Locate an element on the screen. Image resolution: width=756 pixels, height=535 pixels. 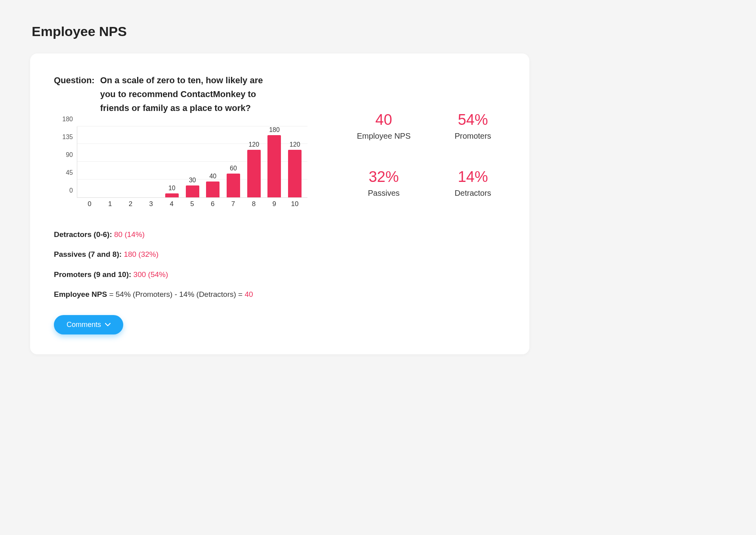
bar-value-label: 40 is located at coordinates (213, 176).